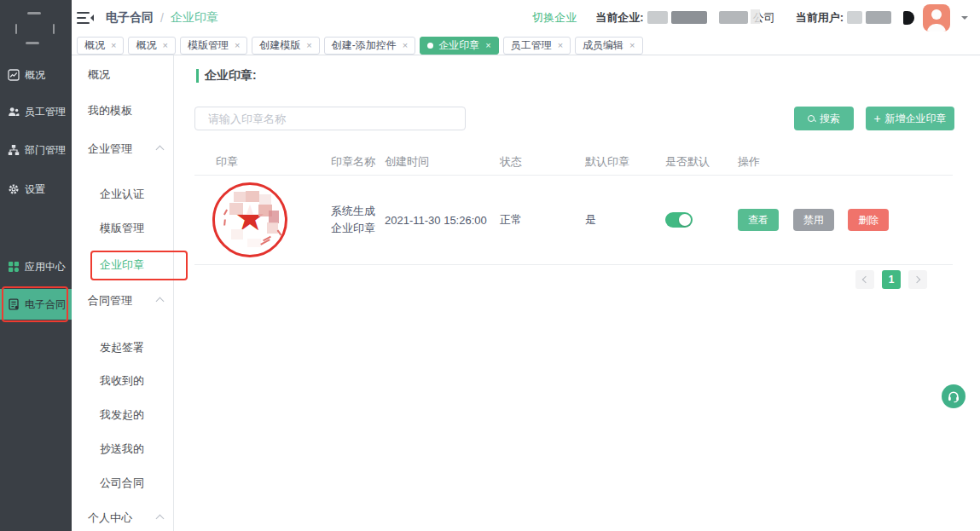  I want to click on seal-name-search-input, so click(330, 118).